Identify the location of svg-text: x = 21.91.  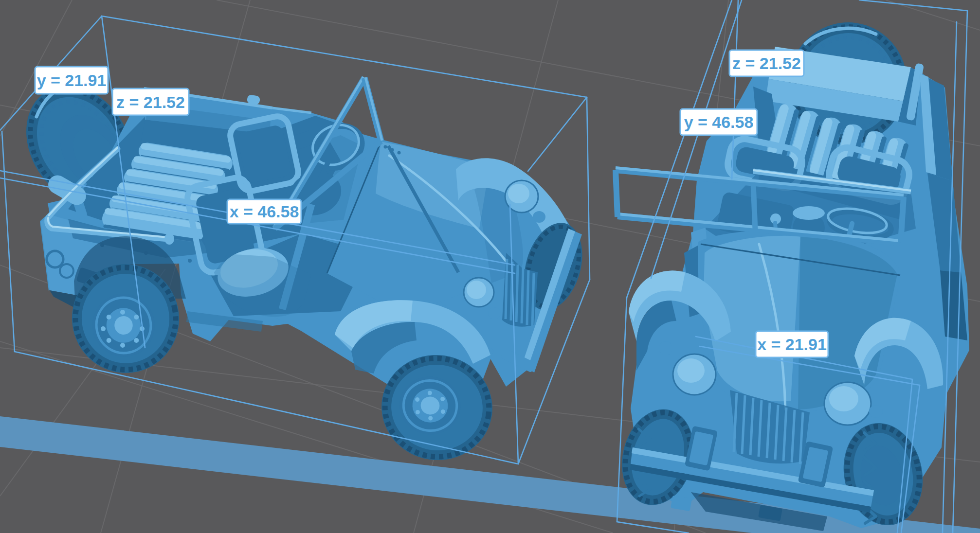
(792, 344).